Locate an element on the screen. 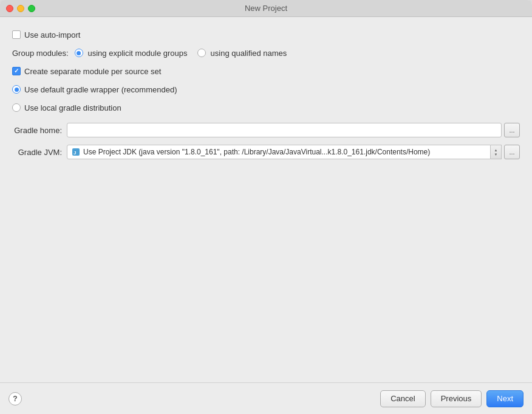 The width and height of the screenshot is (532, 414). help-button: ? is located at coordinates (15, 399).